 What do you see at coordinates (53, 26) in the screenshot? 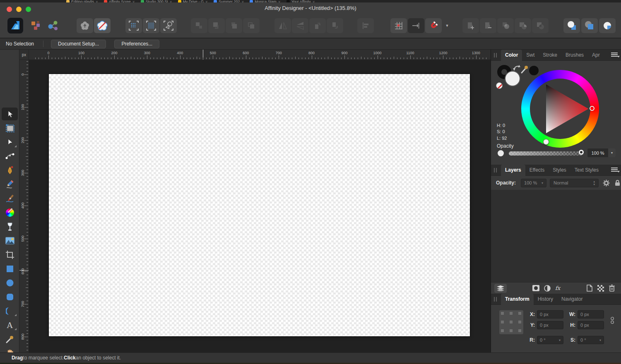
I see `node-graph-button` at bounding box center [53, 26].